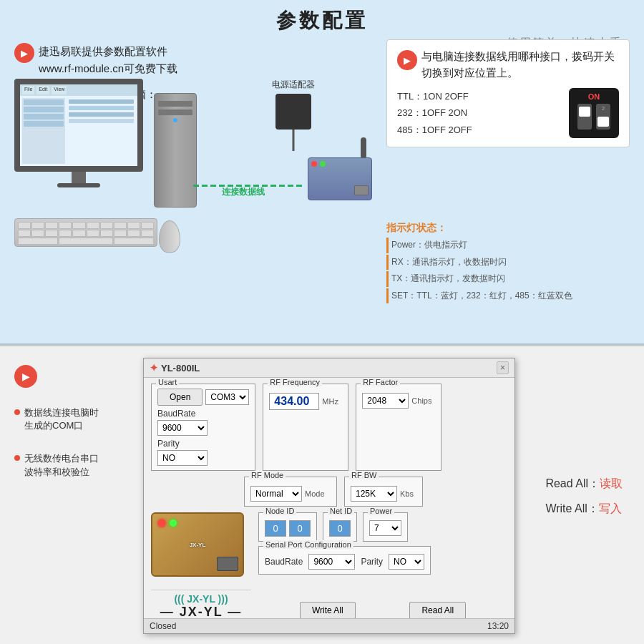 The width and height of the screenshot is (644, 644). What do you see at coordinates (175, 150) in the screenshot?
I see `tower-pc` at bounding box center [175, 150].